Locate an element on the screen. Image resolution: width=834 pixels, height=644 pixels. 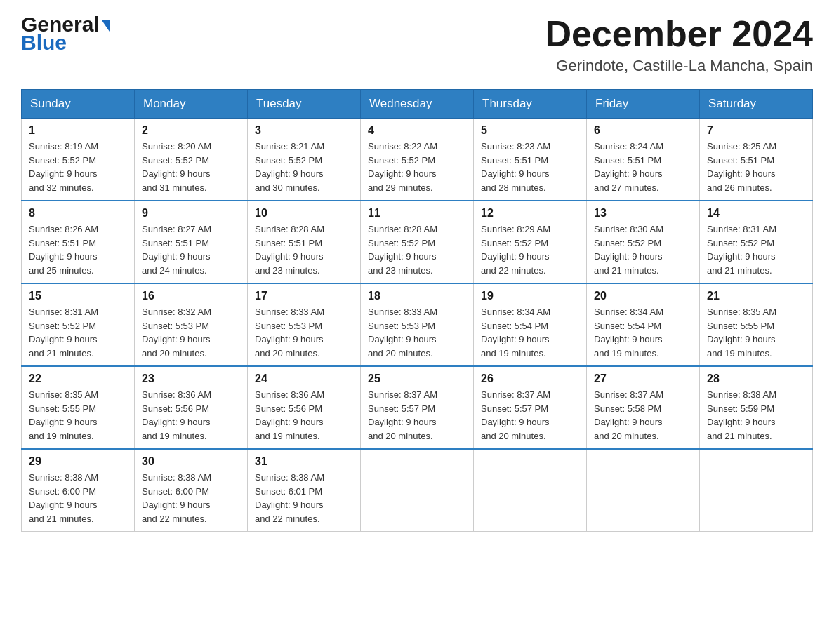
day-info: Sunrise: 8:29 AM Sunset: 5:52 PM Dayligh… is located at coordinates (530, 250).